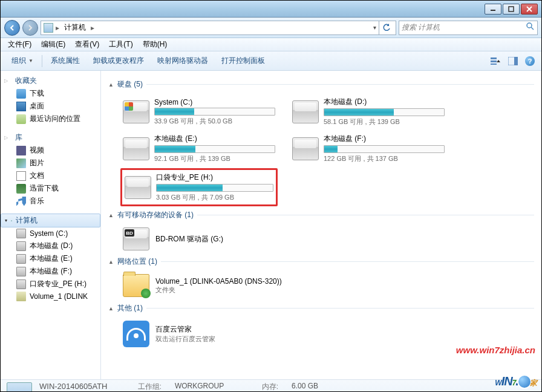 The image size is (542, 392). I want to click on system-properties-button: 系统属性, so click(65, 60).